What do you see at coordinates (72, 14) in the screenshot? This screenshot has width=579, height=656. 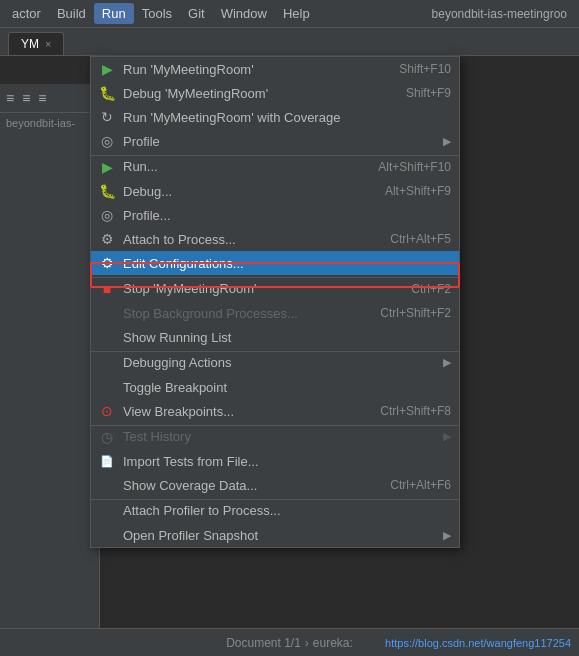 I see `menu-item-build: Build` at bounding box center [72, 14].